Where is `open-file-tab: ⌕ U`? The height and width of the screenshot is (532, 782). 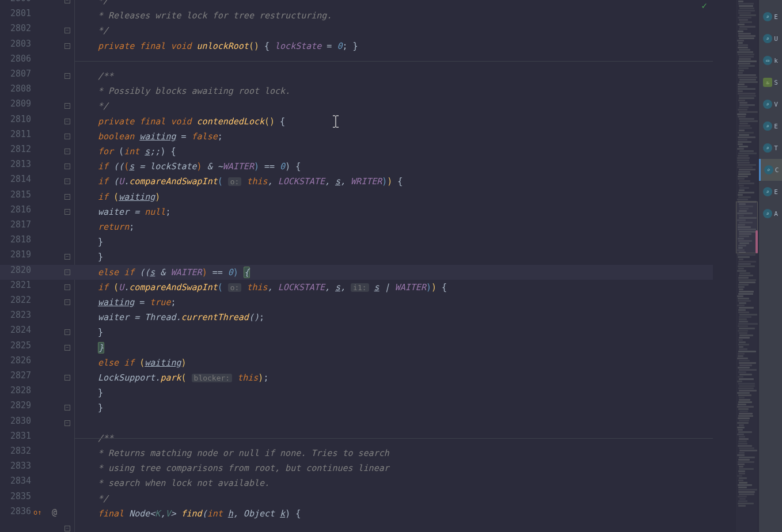
open-file-tab: ⌕ U is located at coordinates (770, 39).